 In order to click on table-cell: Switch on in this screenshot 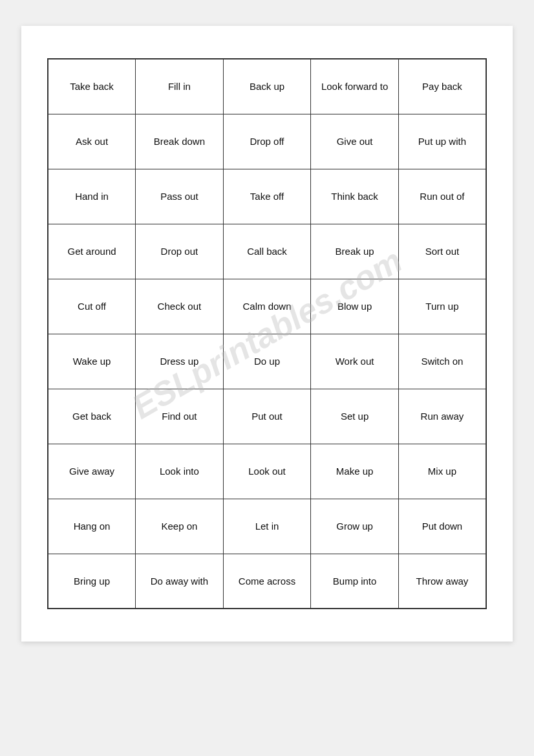, I will do `click(442, 361)`.